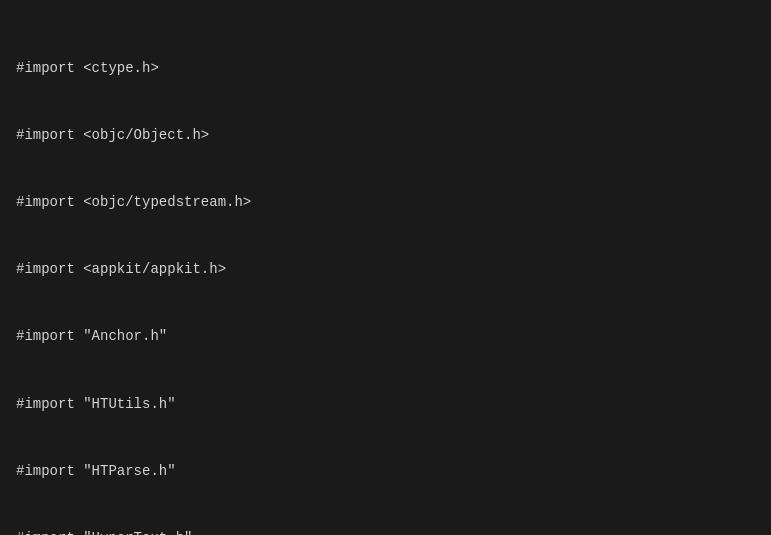  I want to click on code-line-1: #import <ctype.h>, so click(386, 68).